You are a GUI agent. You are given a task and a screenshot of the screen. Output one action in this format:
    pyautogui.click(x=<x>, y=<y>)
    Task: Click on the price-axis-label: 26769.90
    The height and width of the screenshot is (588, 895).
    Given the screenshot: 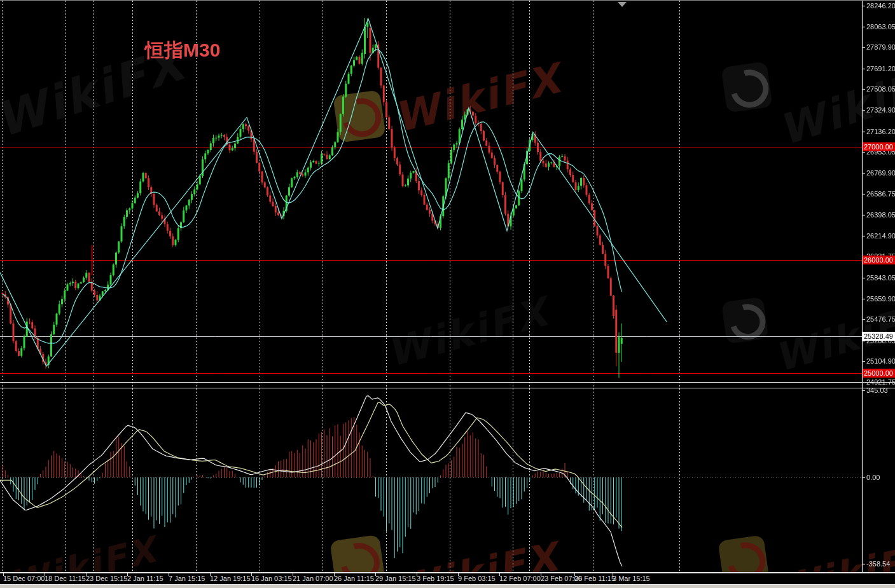 What is the action you would take?
    pyautogui.click(x=880, y=173)
    